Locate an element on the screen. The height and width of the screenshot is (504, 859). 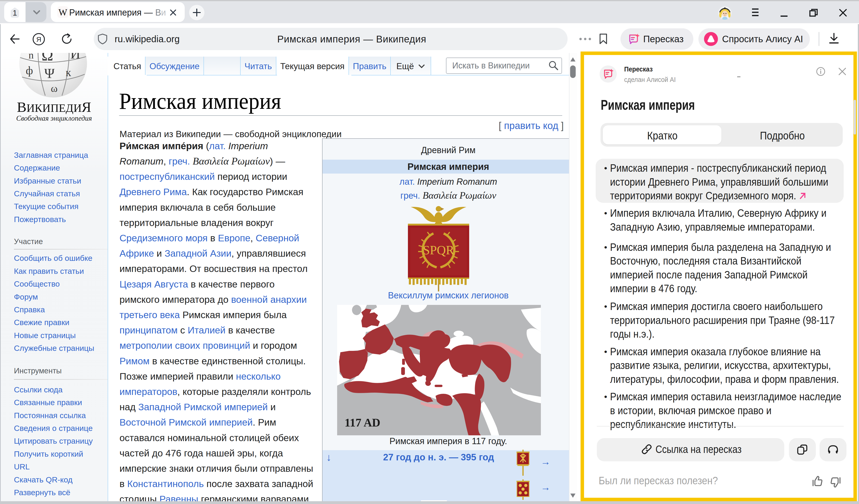
svg-text: ф is located at coordinates (29, 71).